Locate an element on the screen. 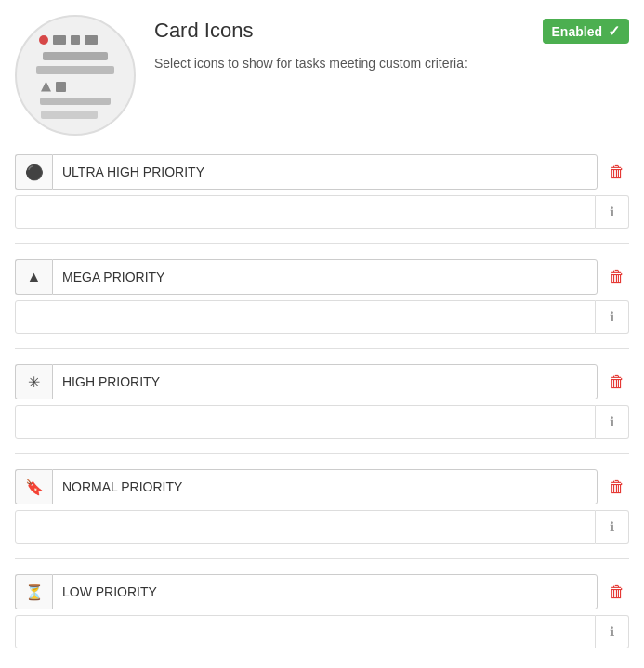 The width and height of the screenshot is (644, 668). preview-circle is located at coordinates (75, 75).